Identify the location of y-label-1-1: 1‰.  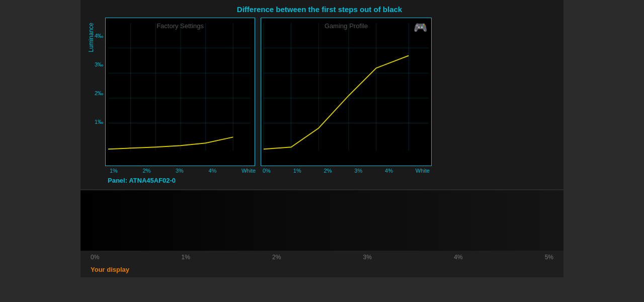
(99, 122).